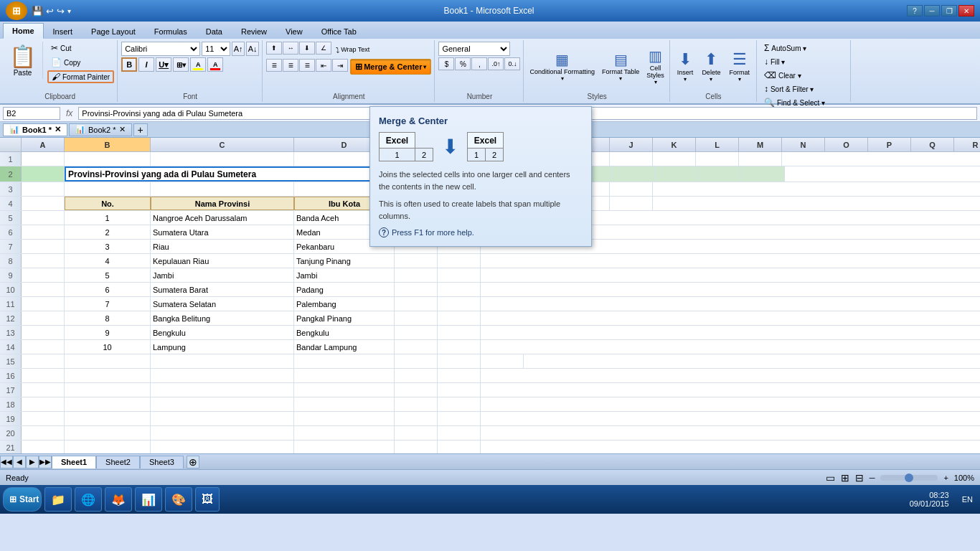  Describe the element at coordinates (463, 64) in the screenshot. I see `percent-button: %` at that location.